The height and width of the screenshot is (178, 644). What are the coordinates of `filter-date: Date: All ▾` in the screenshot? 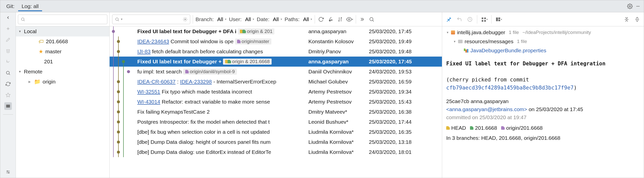 It's located at (269, 19).